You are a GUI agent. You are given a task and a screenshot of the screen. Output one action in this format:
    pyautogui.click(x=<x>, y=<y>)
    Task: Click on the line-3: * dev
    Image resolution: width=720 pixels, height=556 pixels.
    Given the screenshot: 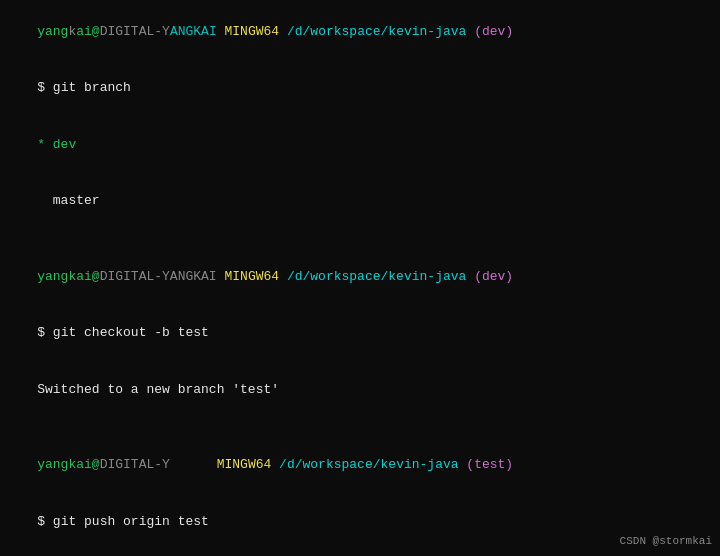 What is the action you would take?
    pyautogui.click(x=360, y=146)
    